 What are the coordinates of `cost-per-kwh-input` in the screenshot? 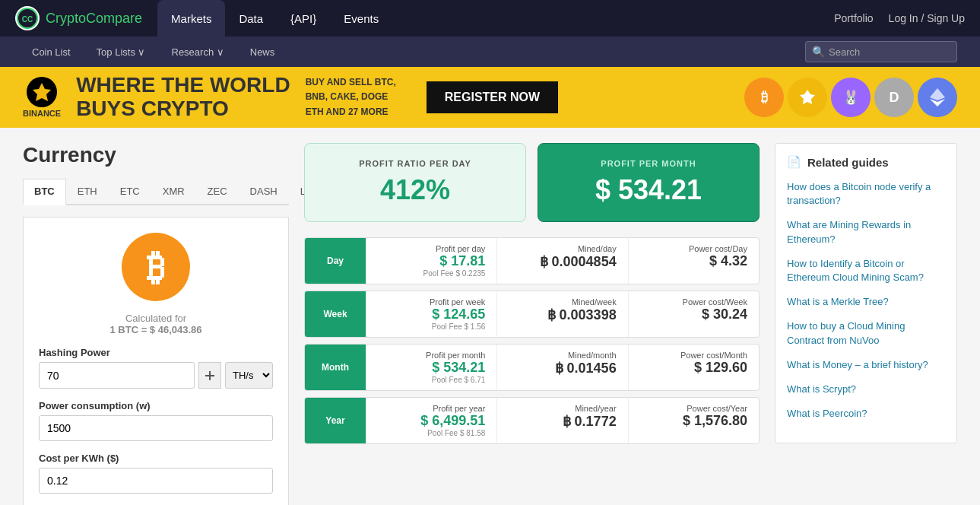 It's located at (156, 481).